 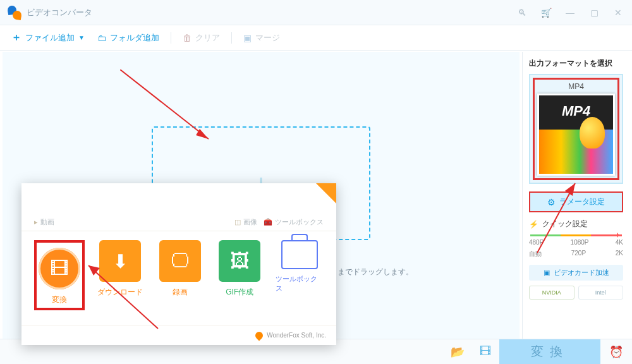 What do you see at coordinates (576, 235) in the screenshot?
I see `quality-slider` at bounding box center [576, 235].